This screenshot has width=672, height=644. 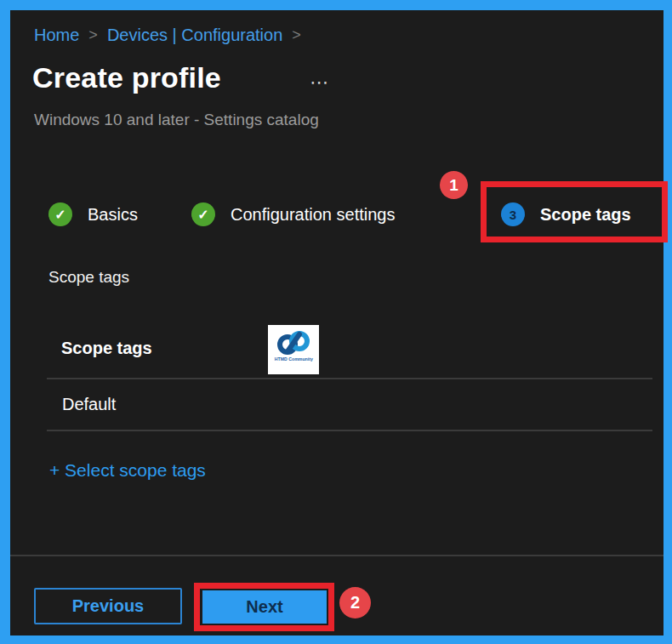 I want to click on wizard-step-label: Scope tags, so click(x=585, y=214).